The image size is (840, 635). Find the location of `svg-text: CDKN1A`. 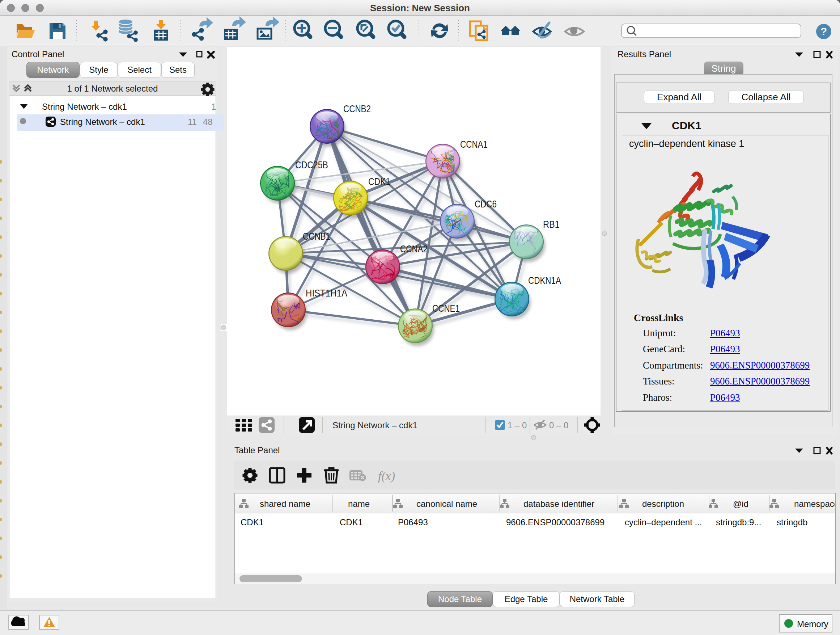

svg-text: CDKN1A is located at coordinates (545, 280).